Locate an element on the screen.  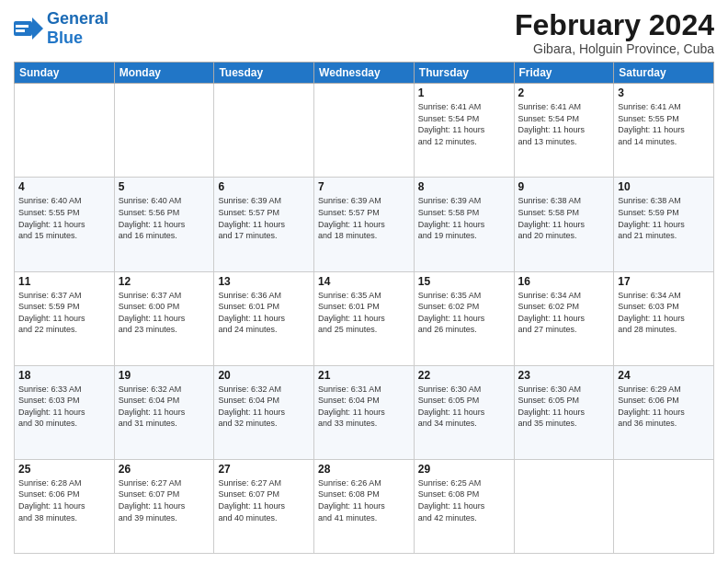
col-header-monday: Monday is located at coordinates (164, 74).